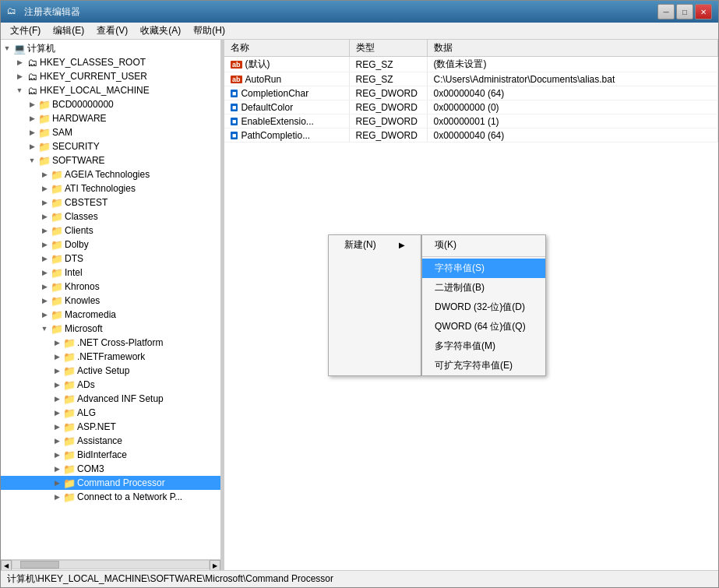  What do you see at coordinates (111, 273) in the screenshot?
I see `tree-item-intel: 📁Intel` at bounding box center [111, 273].